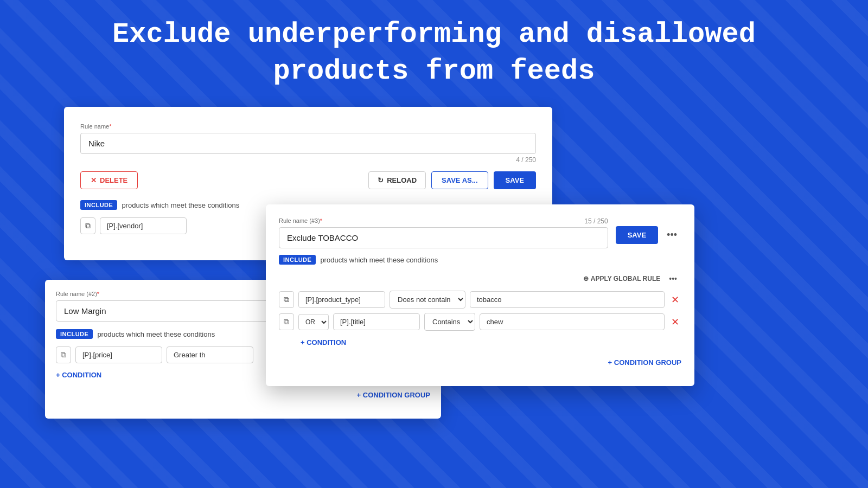 The image size is (868, 488). I want to click on copy-icon-3: ⧉, so click(286, 299).